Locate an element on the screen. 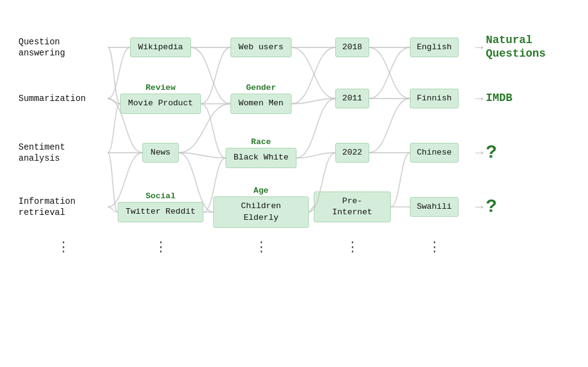 This screenshot has height=367, width=588. what-cell-2: News is located at coordinates (160, 153).